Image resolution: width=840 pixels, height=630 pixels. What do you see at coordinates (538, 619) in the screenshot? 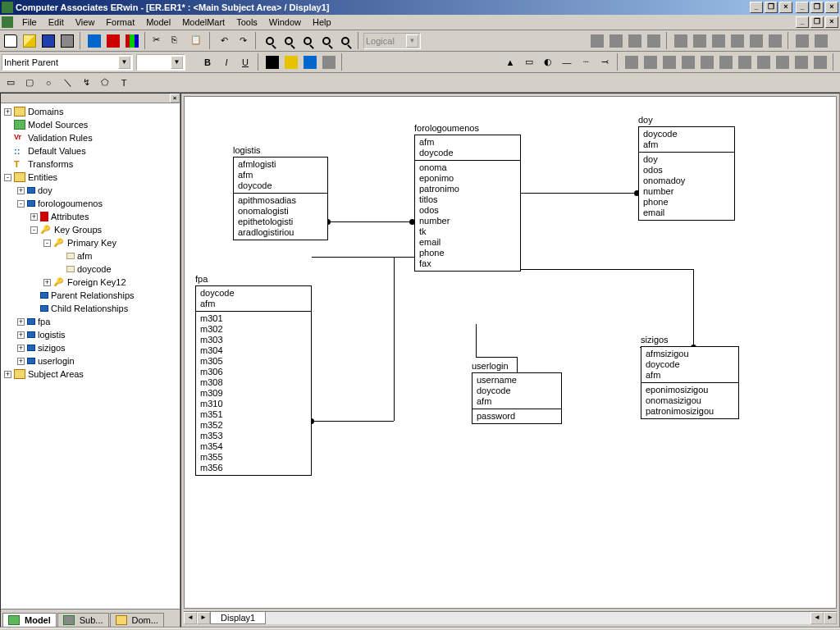
I see `scroll-track` at bounding box center [538, 619].